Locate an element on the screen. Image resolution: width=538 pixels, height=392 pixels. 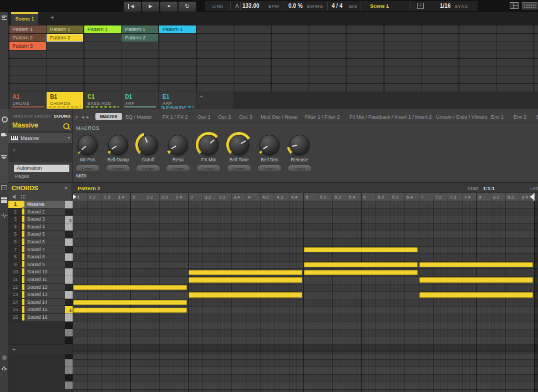
sound-number: 11 is located at coordinates (16, 280).